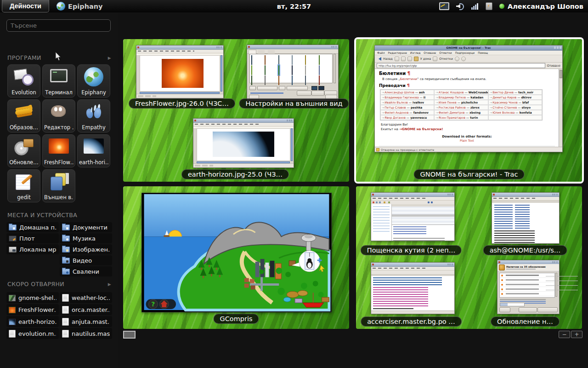  Describe the element at coordinates (313, 305) in the screenshot. I see `red-boat` at that location.